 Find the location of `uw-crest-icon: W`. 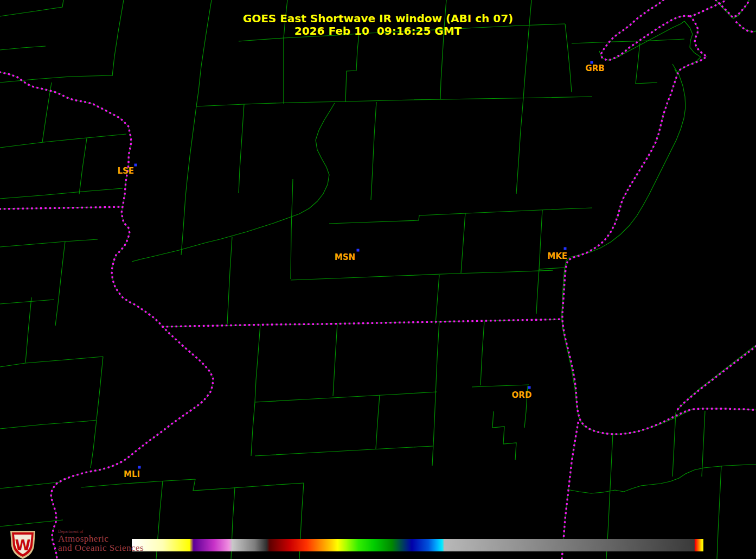

uw-crest-icon: W is located at coordinates (23, 544).